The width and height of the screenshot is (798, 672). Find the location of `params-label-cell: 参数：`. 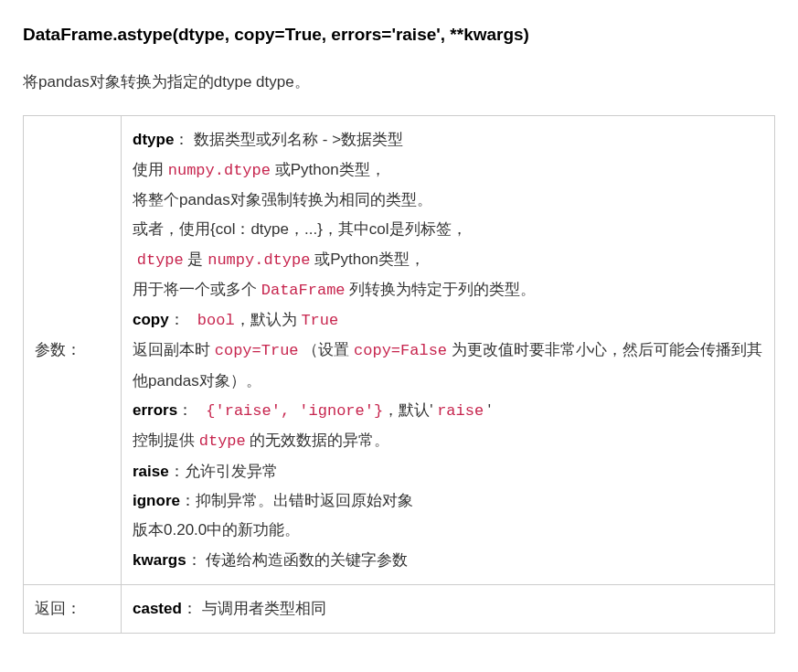

params-label-cell: 参数： is located at coordinates (73, 350).